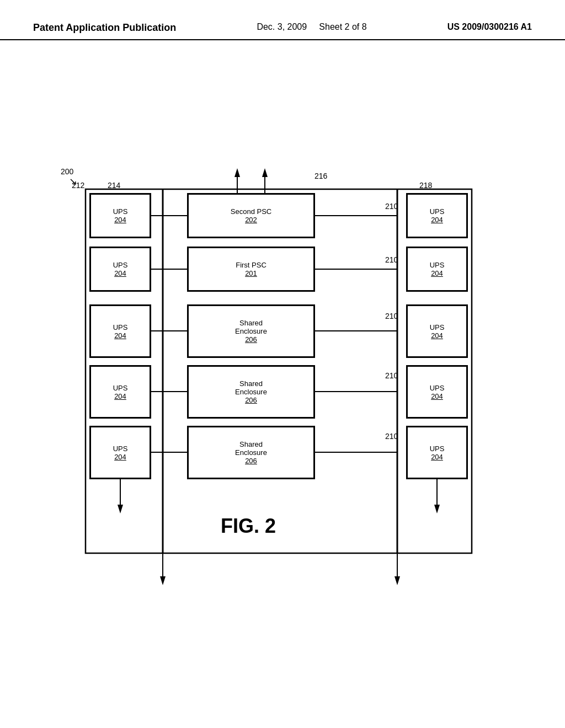 Image resolution: width=565 pixels, height=728 pixels. I want to click on header-center-text: Dec. 3, 2009 Sheet 2 of 8, so click(311, 27).